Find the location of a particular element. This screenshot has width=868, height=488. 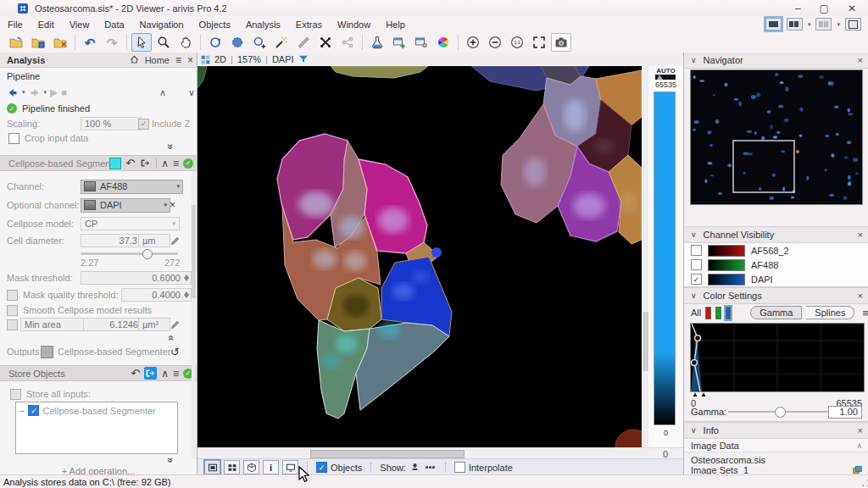

home-button: Home is located at coordinates (158, 60).